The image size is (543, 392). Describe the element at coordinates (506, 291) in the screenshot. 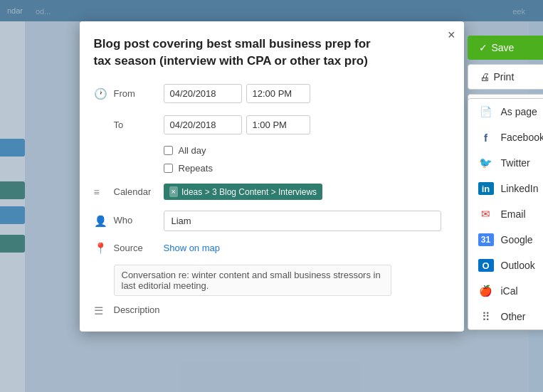

I see `share-ical: 🍎 iCal` at that location.